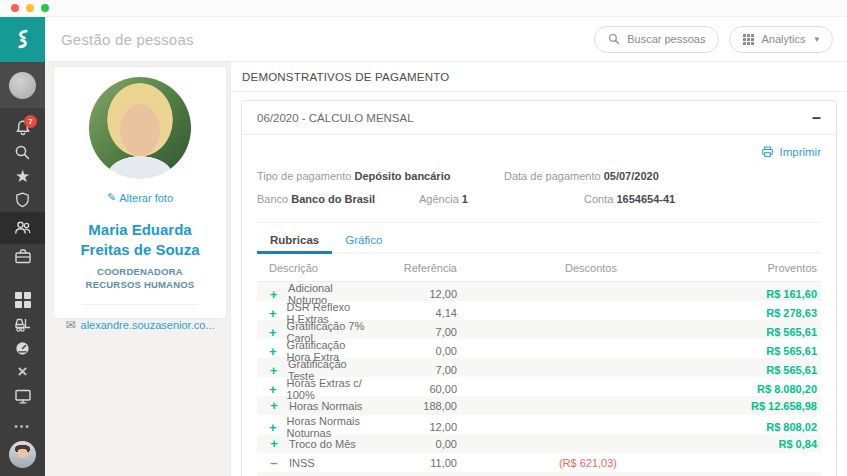 This screenshot has height=476, width=847. Describe the element at coordinates (721, 294) in the screenshot. I see `row-proventos: R$ 161,60` at that location.